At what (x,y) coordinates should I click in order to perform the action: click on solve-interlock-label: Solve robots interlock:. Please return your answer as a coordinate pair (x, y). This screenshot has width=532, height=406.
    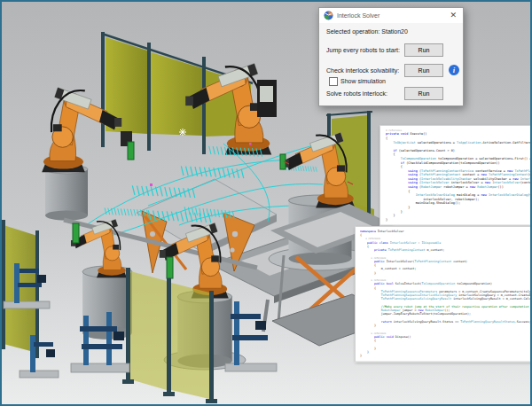
    Looking at the image, I should click on (356, 94).